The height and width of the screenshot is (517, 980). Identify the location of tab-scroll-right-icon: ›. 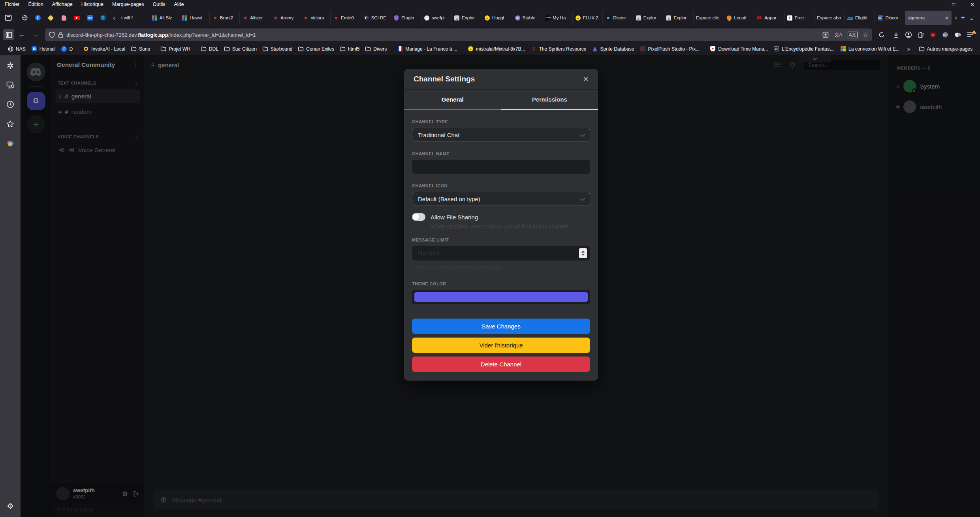
(956, 18).